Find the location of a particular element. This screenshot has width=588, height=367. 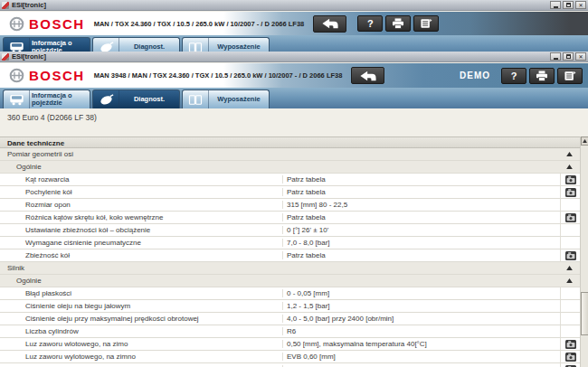

diagnostics-icon is located at coordinates (107, 99).